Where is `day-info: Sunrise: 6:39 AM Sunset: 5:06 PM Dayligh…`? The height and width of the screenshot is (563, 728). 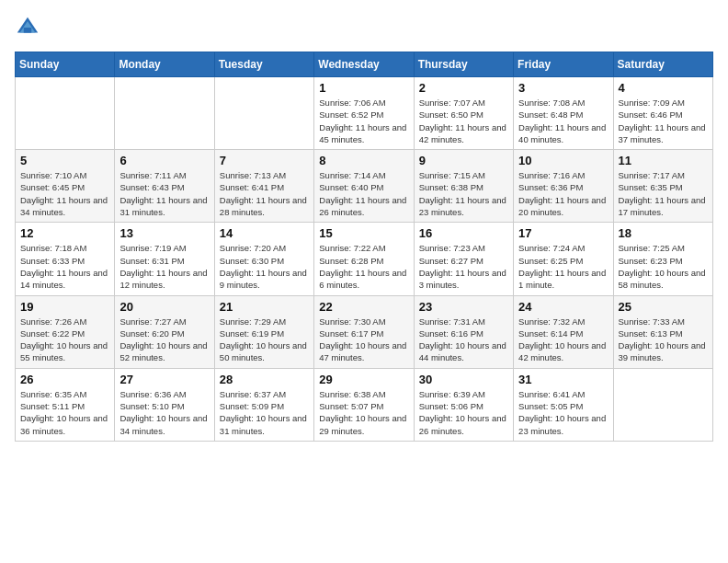
day-info: Sunrise: 6:39 AM Sunset: 5:06 PM Dayligh… is located at coordinates (463, 412).